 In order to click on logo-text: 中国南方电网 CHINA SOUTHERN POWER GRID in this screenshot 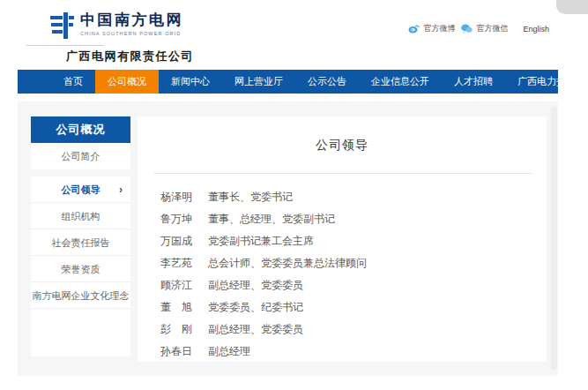, I will do `click(132, 24)`.